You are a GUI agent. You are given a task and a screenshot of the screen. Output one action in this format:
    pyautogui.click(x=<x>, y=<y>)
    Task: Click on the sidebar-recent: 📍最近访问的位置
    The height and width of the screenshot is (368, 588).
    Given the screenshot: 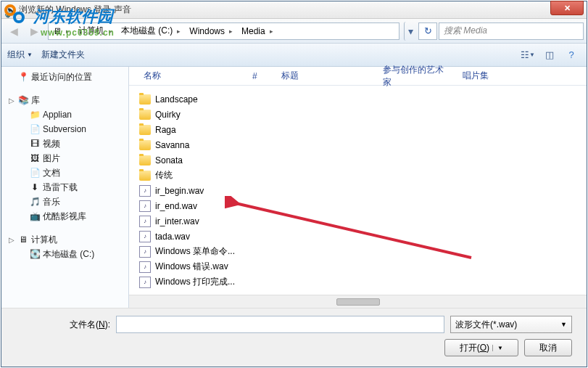 What is the action you would take?
    pyautogui.click(x=65, y=77)
    